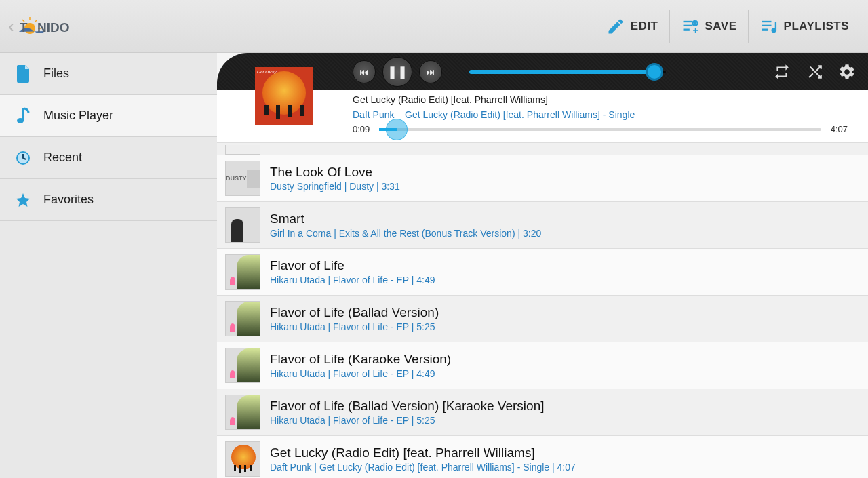 The height and width of the screenshot is (478, 868). Describe the element at coordinates (542, 457) in the screenshot. I see `track-row: Get Lucky (Radio Edit) [feat. Pharrell W…` at that location.